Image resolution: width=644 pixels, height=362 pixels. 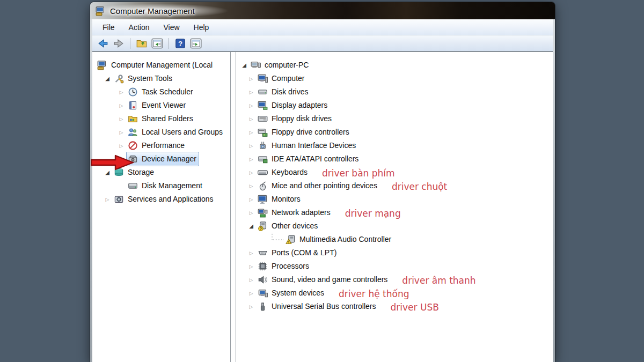 What do you see at coordinates (288, 226) in the screenshot?
I see `item-body: ?Other devices` at bounding box center [288, 226].